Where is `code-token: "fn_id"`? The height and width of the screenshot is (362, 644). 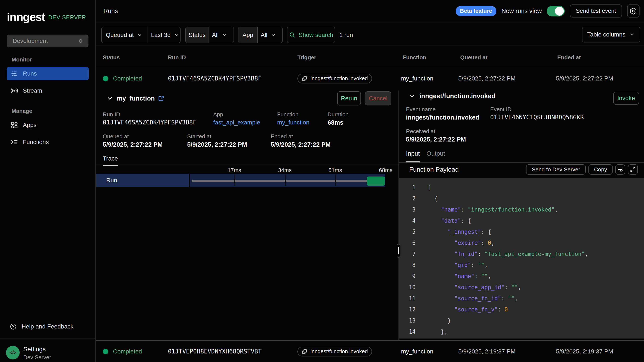
code-token: "fn_id" is located at coordinates (466, 254).